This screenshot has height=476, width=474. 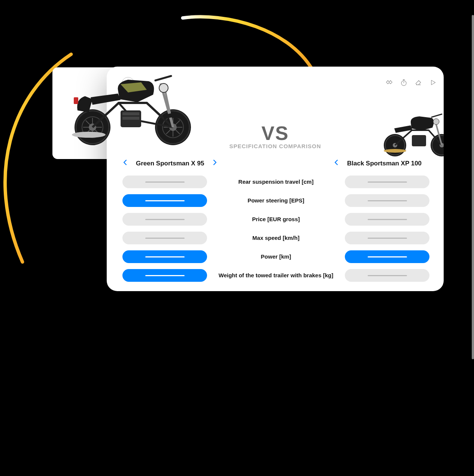 What do you see at coordinates (389, 82) in the screenshot?
I see `handshake-icon` at bounding box center [389, 82].